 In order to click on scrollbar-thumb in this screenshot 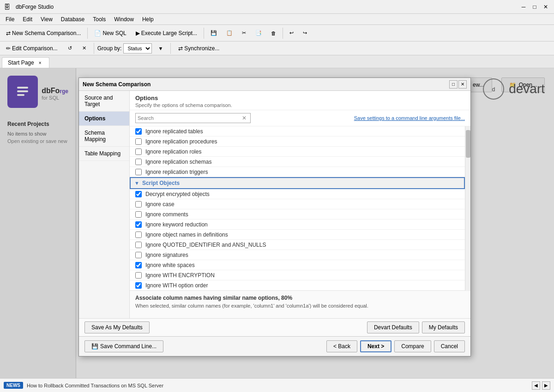, I will do `click(468, 144)`.